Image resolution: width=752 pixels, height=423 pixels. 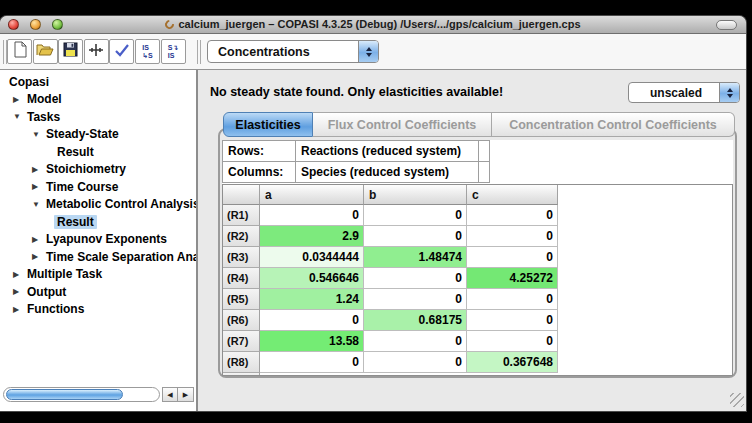 What do you see at coordinates (737, 400) in the screenshot?
I see `resize-grip-icon` at bounding box center [737, 400].